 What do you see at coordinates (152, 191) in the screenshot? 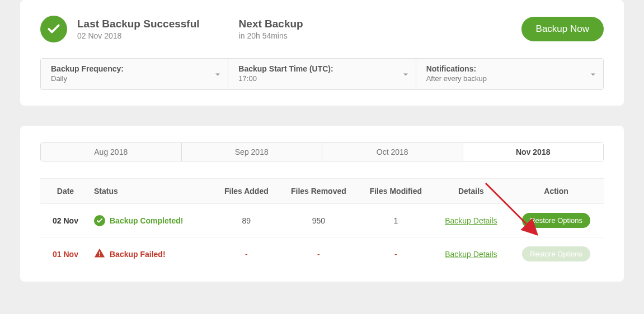
I see `col-status: Status` at bounding box center [152, 191].